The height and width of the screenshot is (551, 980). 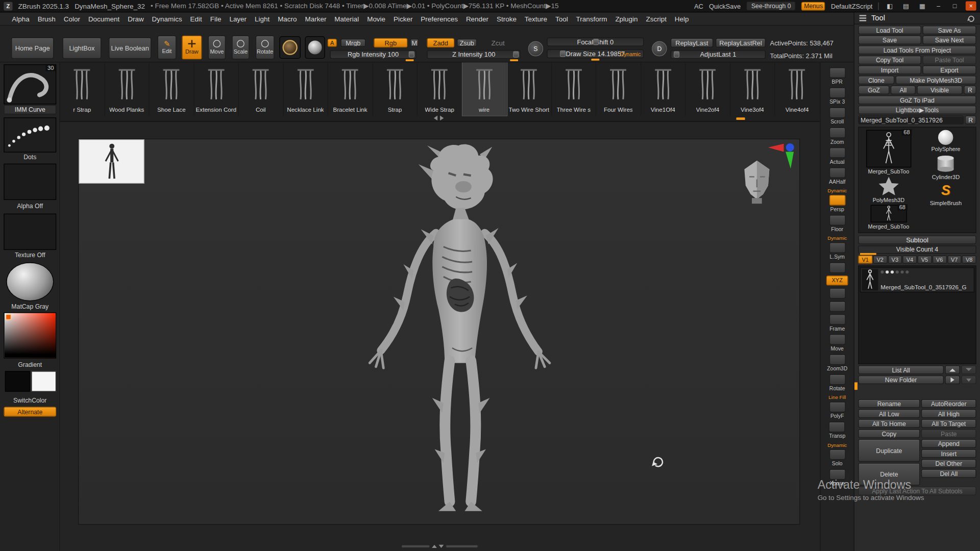 I want to click on visibility-tab: V8, so click(x=969, y=260).